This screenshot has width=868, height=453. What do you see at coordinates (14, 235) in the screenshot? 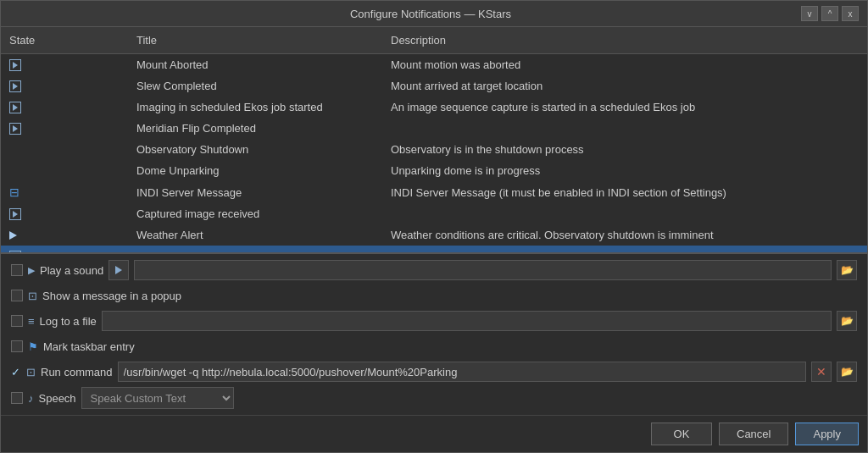
I see `arrow-icon` at bounding box center [14, 235].